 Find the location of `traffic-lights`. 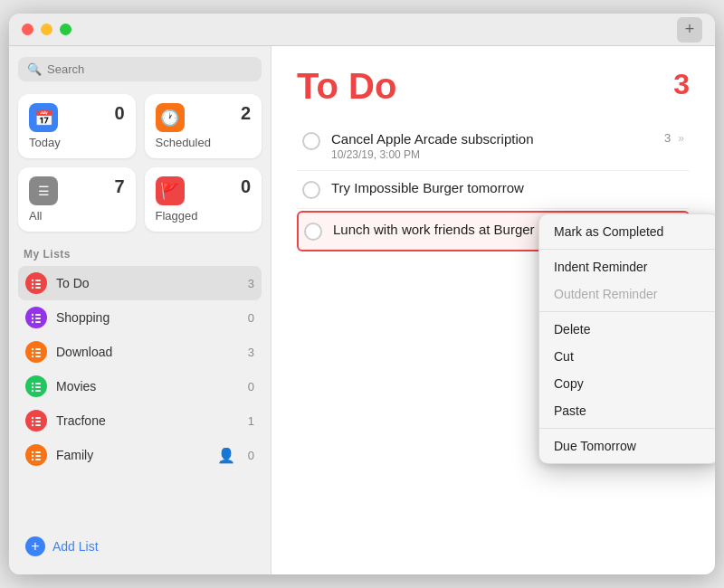

traffic-lights is located at coordinates (47, 29).